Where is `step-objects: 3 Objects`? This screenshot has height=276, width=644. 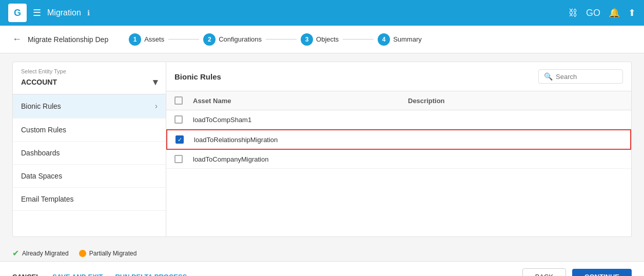
step-objects: 3 Objects is located at coordinates (320, 40).